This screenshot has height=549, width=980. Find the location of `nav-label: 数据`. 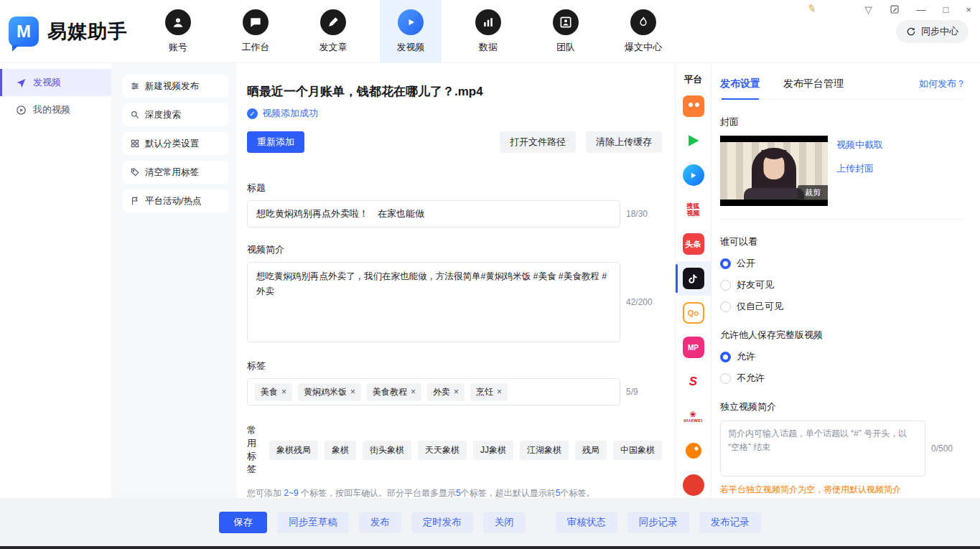

nav-label: 数据 is located at coordinates (488, 47).